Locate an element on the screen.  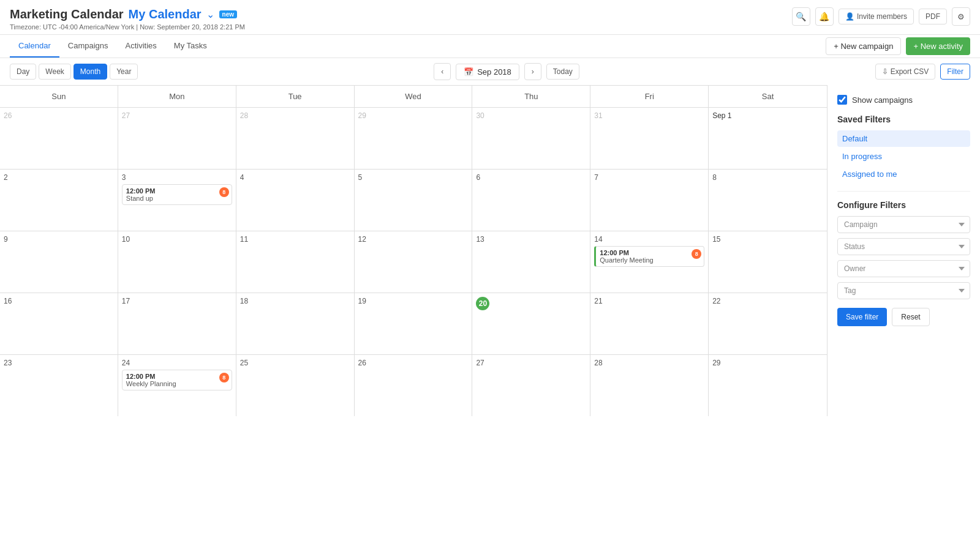
cell-aug-28: 28 is located at coordinates (295, 138).